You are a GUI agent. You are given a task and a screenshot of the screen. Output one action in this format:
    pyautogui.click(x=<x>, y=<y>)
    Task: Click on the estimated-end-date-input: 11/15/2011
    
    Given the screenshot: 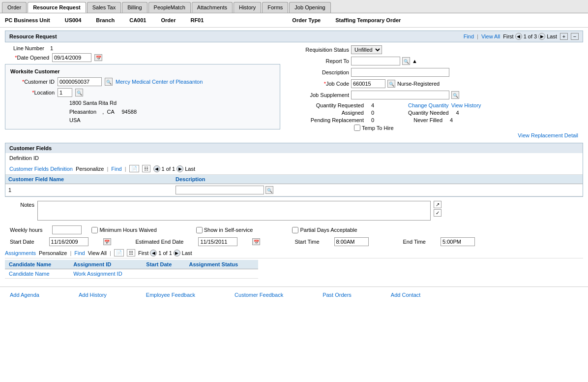 What is the action you would take?
    pyautogui.click(x=218, y=242)
    